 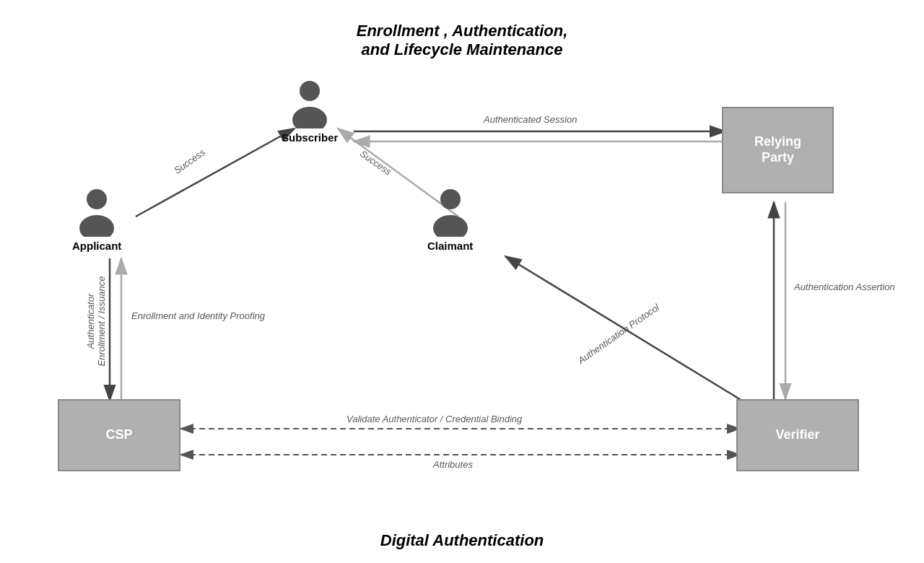 I want to click on subscriber-label: Subscriber, so click(x=310, y=137).